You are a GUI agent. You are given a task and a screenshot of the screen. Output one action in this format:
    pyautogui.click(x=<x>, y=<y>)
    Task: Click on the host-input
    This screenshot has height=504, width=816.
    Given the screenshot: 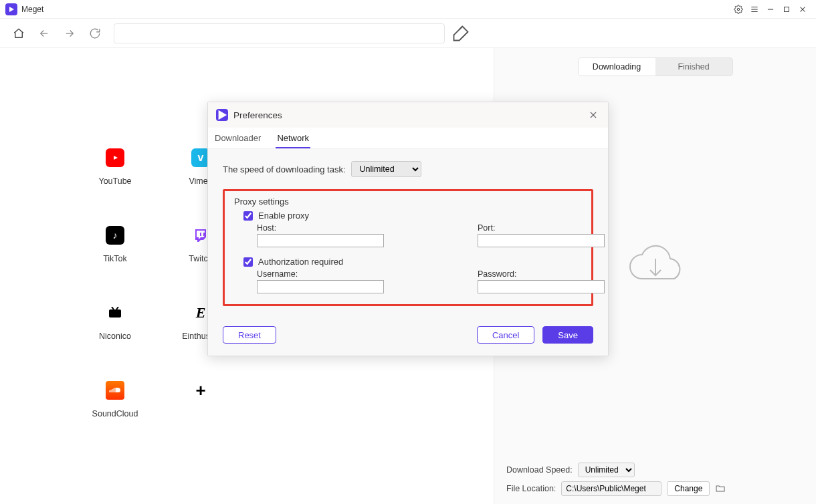 What is the action you would take?
    pyautogui.click(x=320, y=241)
    